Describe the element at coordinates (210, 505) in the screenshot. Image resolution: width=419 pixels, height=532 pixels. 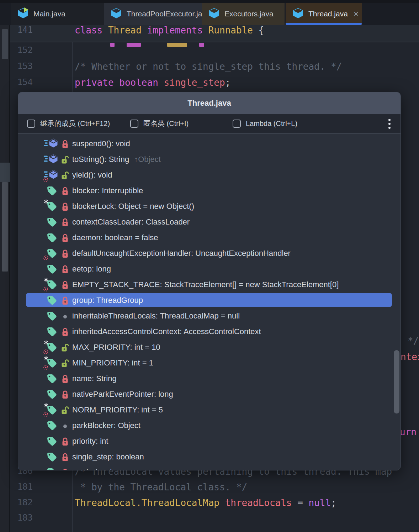
I see `code-line: 182ThreadLocal.ThreadLocalMap threadLoca…` at that location.